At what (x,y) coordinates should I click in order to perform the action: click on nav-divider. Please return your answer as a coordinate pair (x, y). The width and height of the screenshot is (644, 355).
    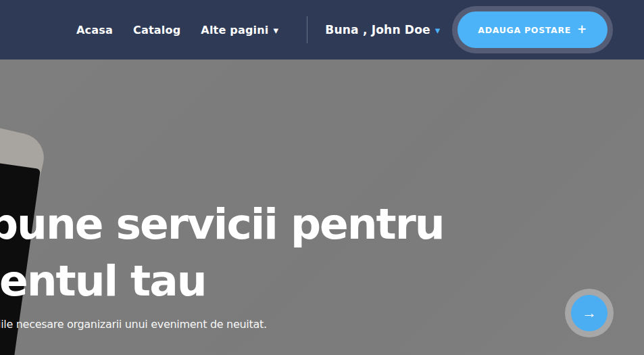
    Looking at the image, I should click on (307, 30).